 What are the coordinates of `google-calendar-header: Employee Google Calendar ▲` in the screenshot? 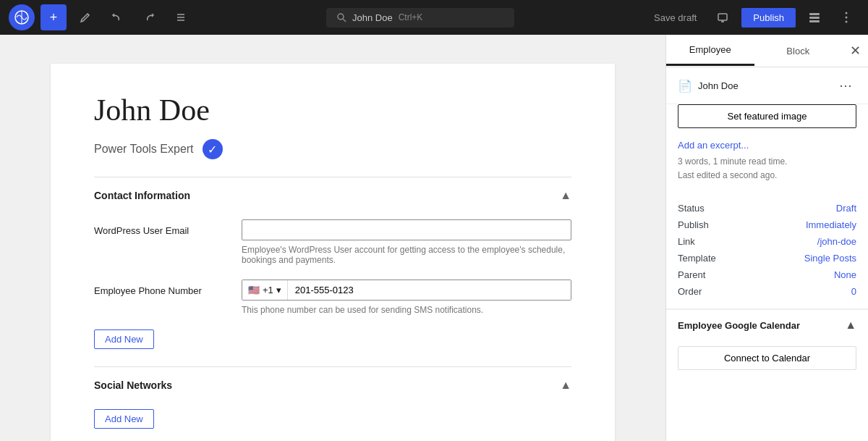 It's located at (767, 325).